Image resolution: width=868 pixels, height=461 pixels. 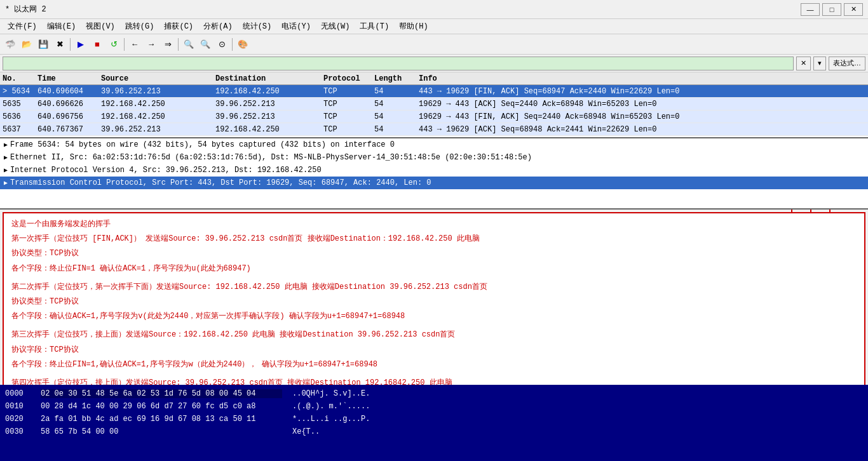 I want to click on packet-no: > 5634, so click(x=18, y=91).